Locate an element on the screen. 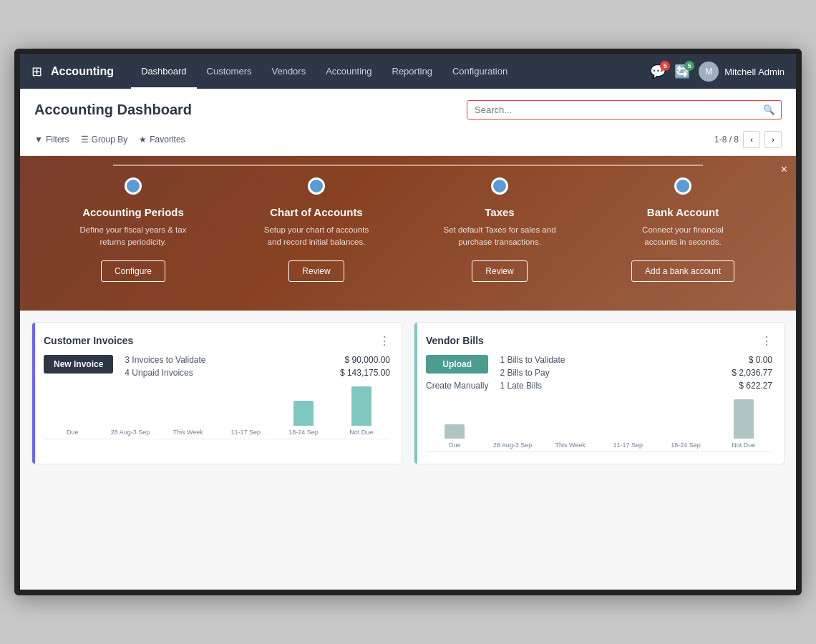 This screenshot has height=644, width=816. page-header: Accounting Dashboard 🔍 ▼ Filters ☰ Group… is located at coordinates (408, 122).